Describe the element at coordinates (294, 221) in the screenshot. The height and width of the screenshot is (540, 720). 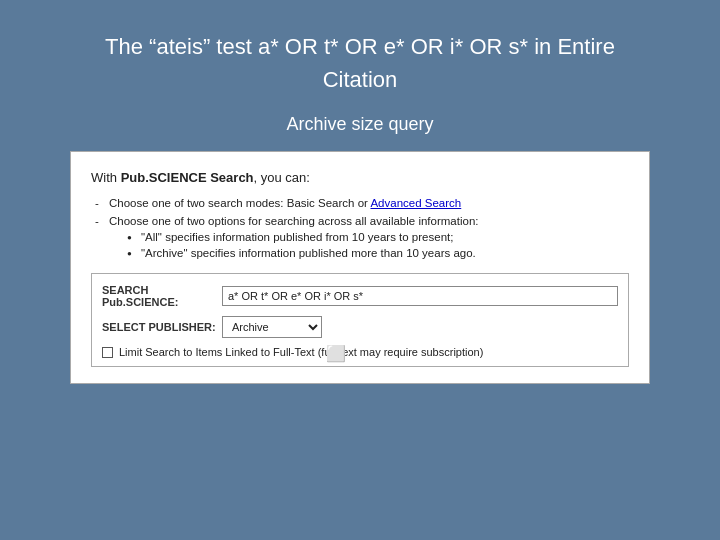
I see `info-item-2-text: Choose one of two options for searching …` at that location.